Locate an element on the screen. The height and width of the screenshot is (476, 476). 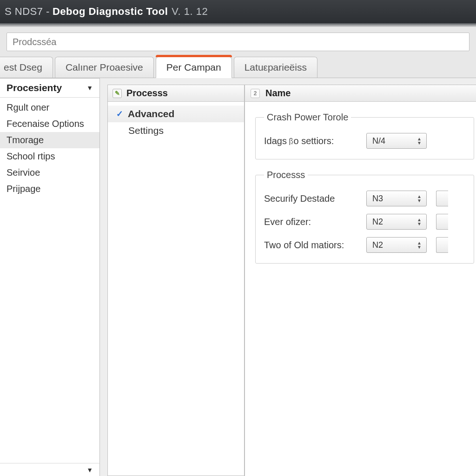
select-ever-ofizer: N2 ▲▼ is located at coordinates (397, 222).